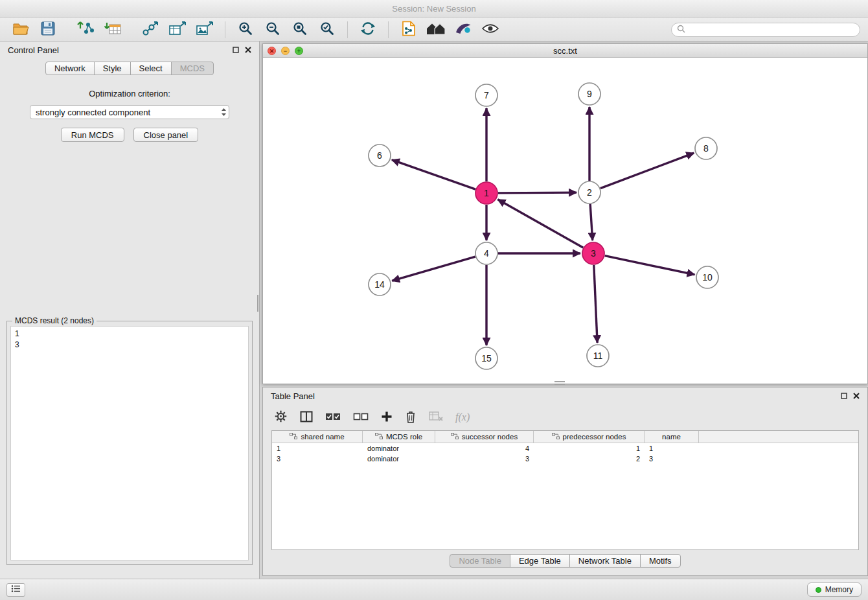 Image resolution: width=868 pixels, height=600 pixels. Describe the element at coordinates (672, 448) in the screenshot. I see `cell-name: 1` at that location.